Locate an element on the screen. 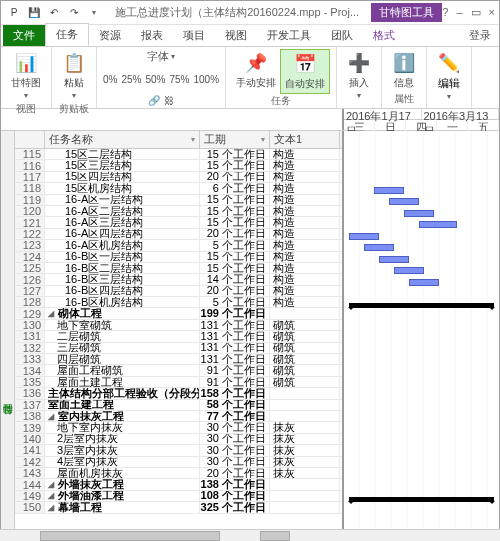  pct-0: 0% is located at coordinates (110, 80).